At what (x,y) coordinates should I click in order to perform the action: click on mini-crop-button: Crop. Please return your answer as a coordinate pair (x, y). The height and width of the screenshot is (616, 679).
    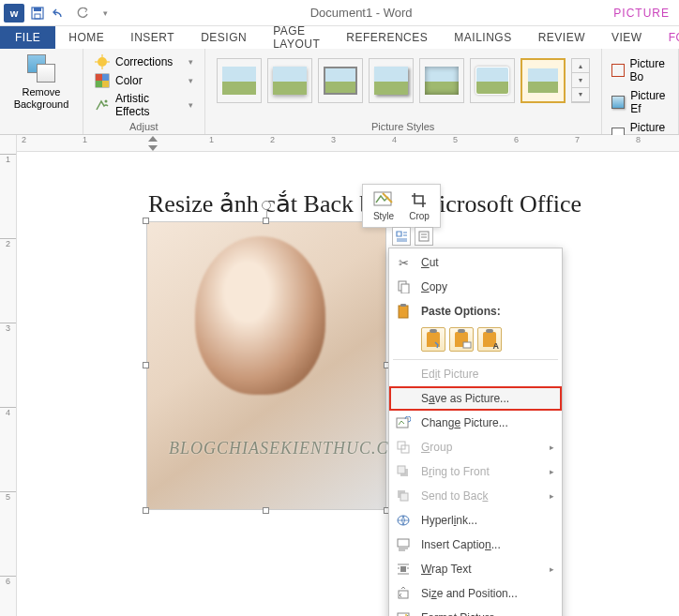
    Looking at the image, I should click on (419, 206).